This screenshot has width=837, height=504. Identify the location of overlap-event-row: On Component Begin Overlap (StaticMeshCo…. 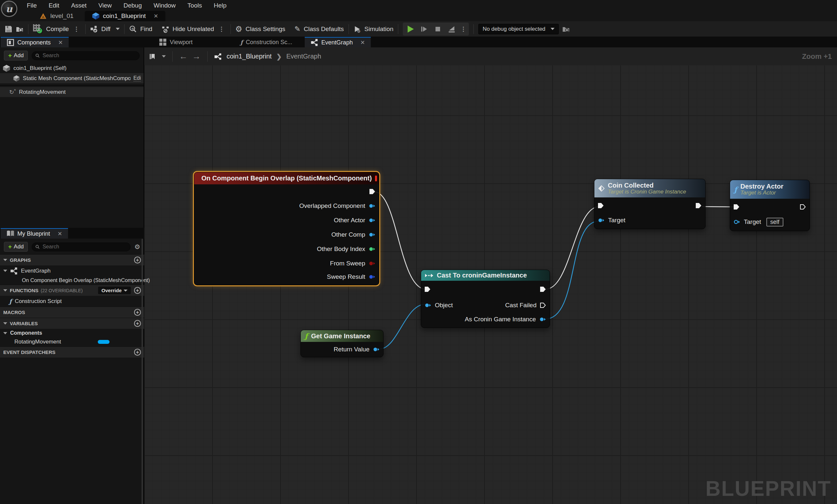
(72, 281).